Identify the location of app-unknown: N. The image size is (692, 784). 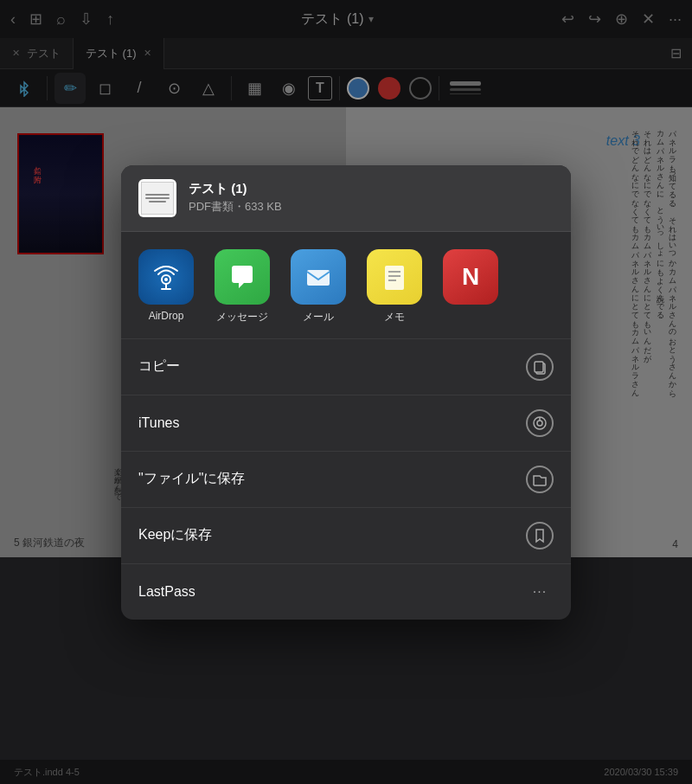
(471, 287).